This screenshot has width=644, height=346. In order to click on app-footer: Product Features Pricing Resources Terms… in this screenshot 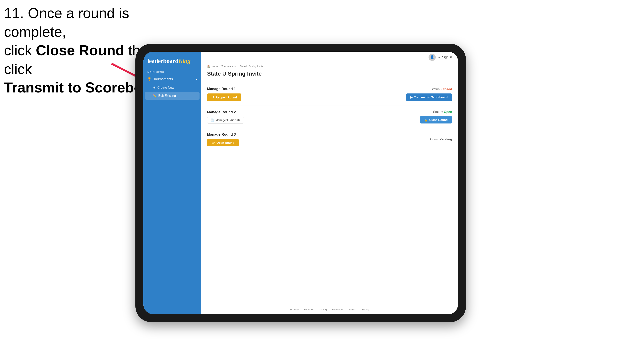, I will do `click(330, 310)`.